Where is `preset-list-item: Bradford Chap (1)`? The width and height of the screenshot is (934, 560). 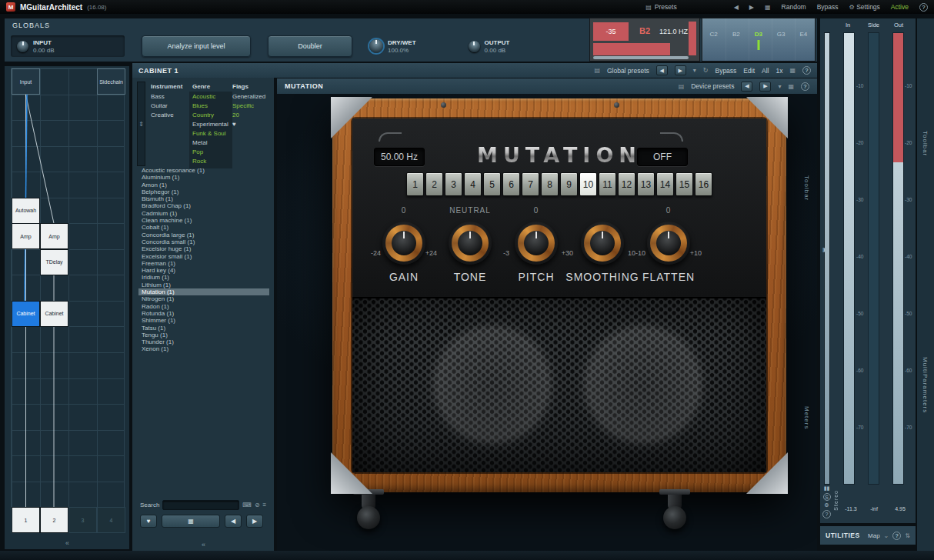
preset-list-item: Bradford Chap (1) is located at coordinates (204, 206).